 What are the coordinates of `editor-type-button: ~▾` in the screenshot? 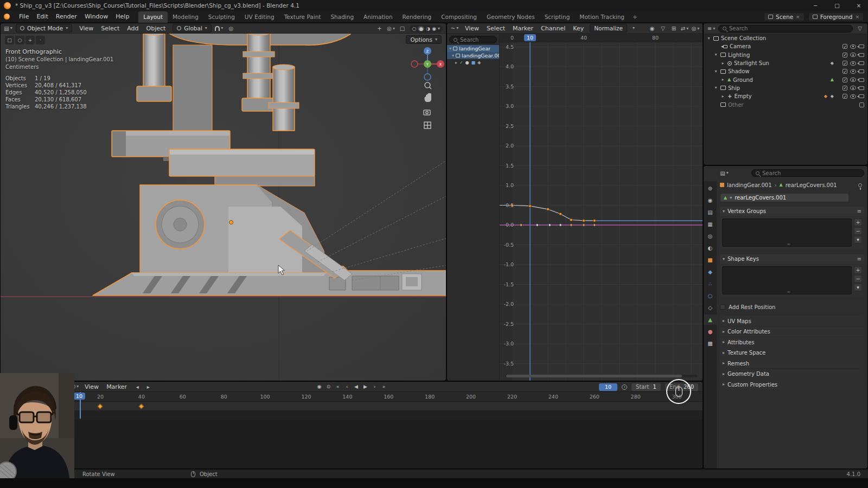 It's located at (455, 28).